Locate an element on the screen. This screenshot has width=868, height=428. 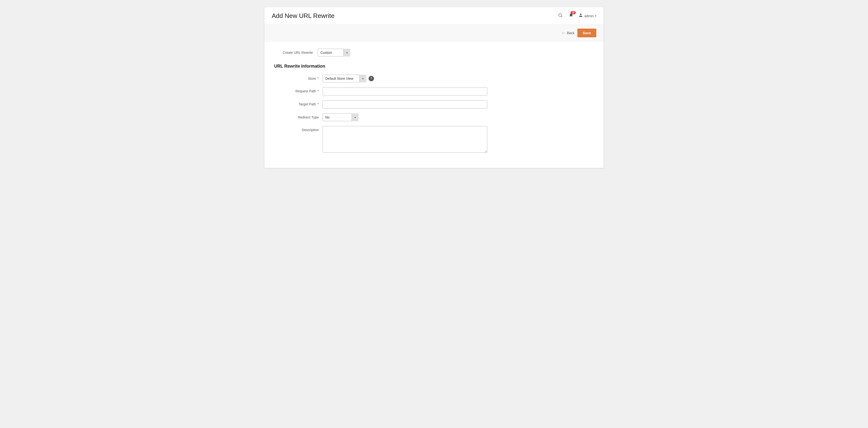
store-select-wrapper: Default Store View is located at coordinates (344, 78).